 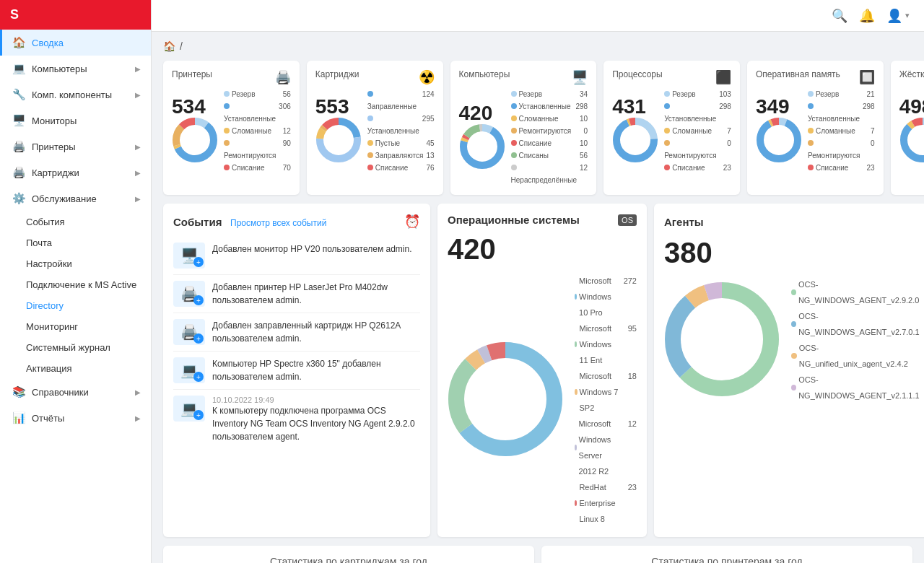 I want to click on sidebar-subitem-monitoring: Мониторинг, so click(x=75, y=326).